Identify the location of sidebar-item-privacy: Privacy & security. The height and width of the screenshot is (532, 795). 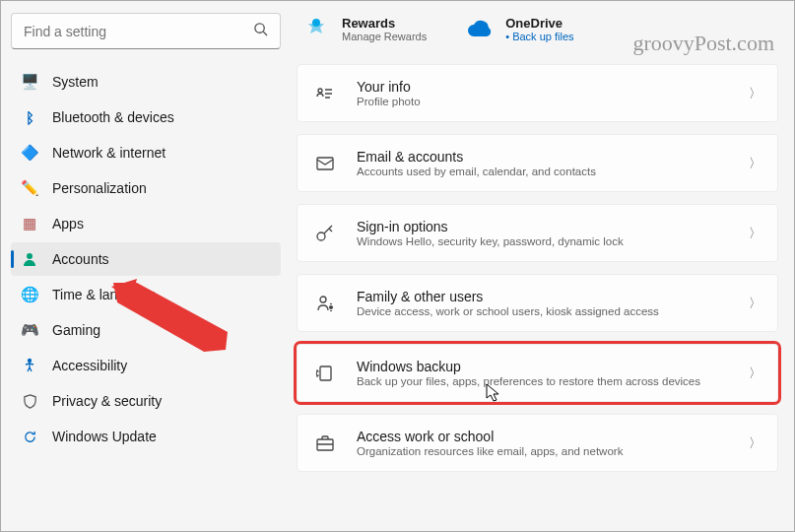
(146, 401).